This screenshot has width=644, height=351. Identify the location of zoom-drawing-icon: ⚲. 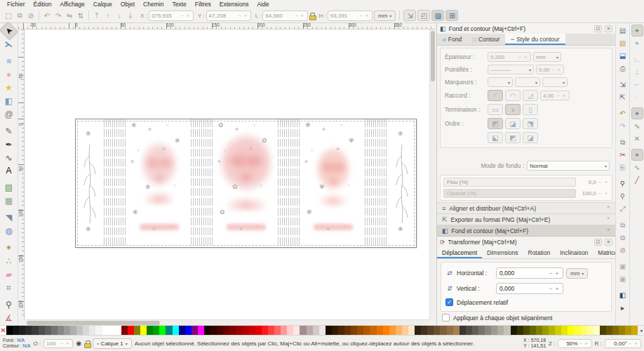
(623, 184).